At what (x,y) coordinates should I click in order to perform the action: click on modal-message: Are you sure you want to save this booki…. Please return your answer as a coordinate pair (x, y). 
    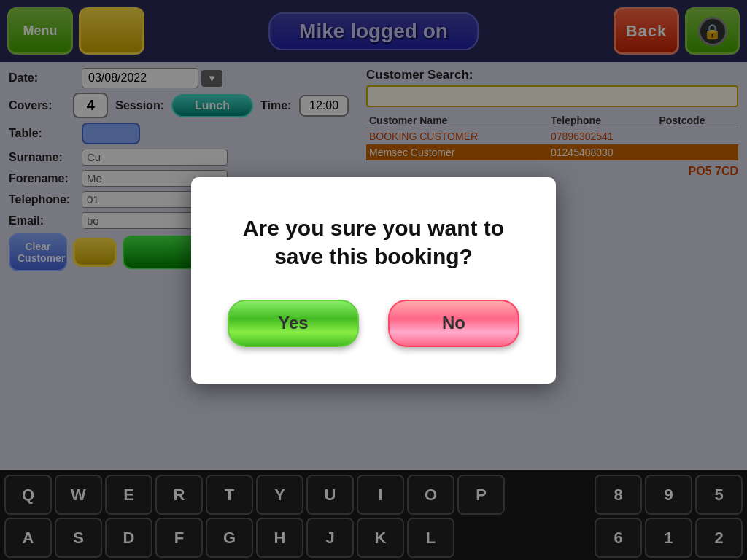
    Looking at the image, I should click on (374, 242).